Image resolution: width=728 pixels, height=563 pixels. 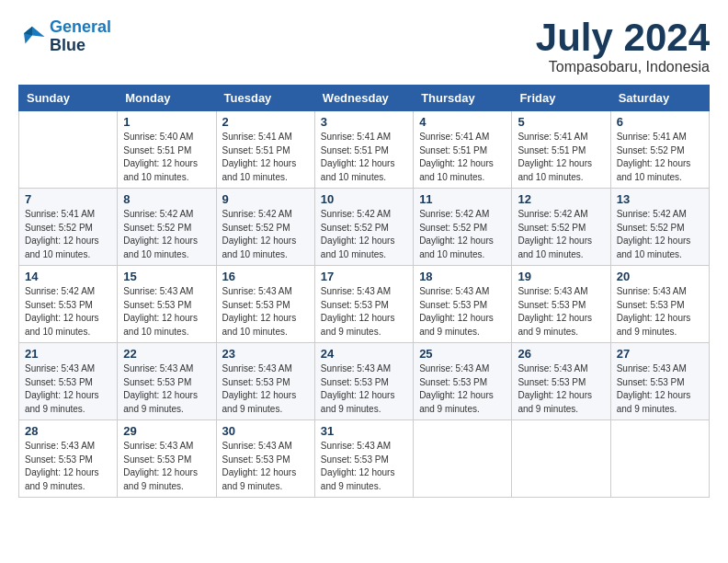 I want to click on day-number: 21, so click(x=68, y=353).